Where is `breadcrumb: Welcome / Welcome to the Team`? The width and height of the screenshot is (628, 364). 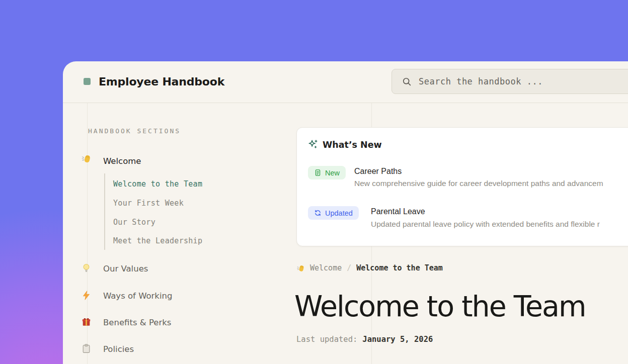 breadcrumb: Welcome / Welcome to the Team is located at coordinates (369, 268).